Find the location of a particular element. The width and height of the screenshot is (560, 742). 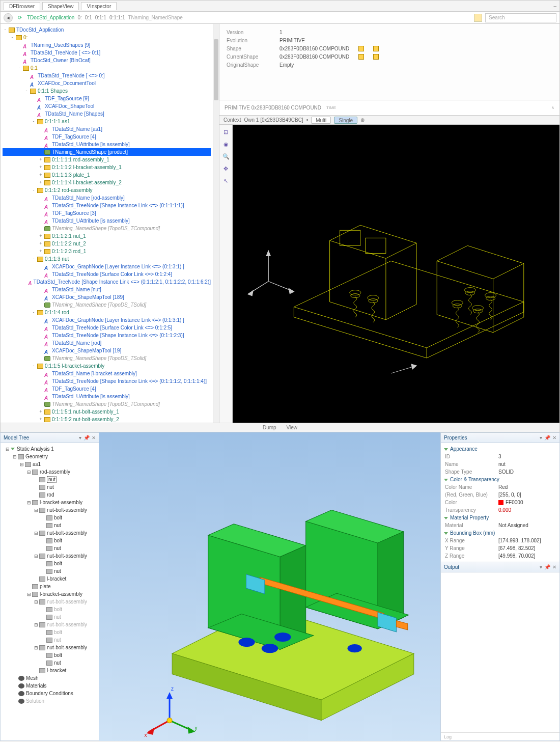

tool-rotate: ◉ is located at coordinates (226, 145).